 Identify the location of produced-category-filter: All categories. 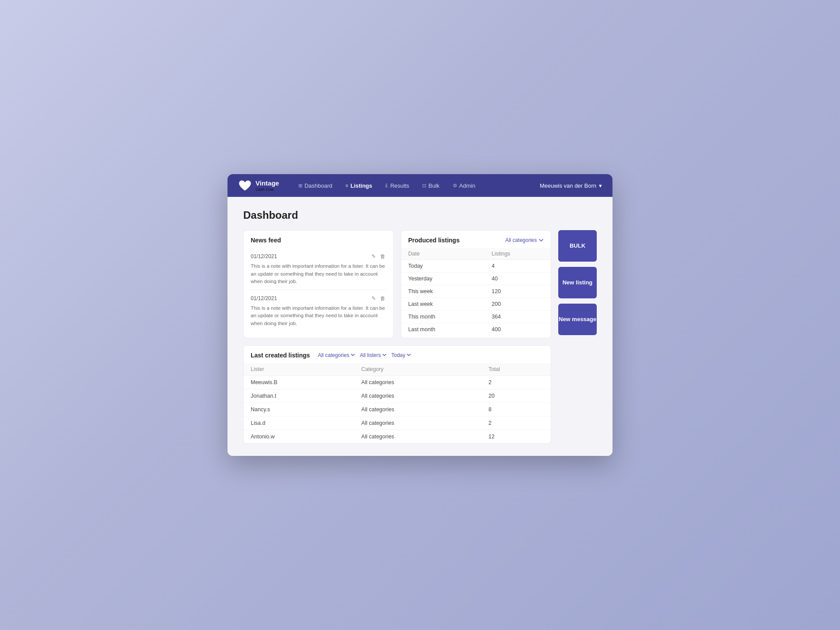
(525, 240).